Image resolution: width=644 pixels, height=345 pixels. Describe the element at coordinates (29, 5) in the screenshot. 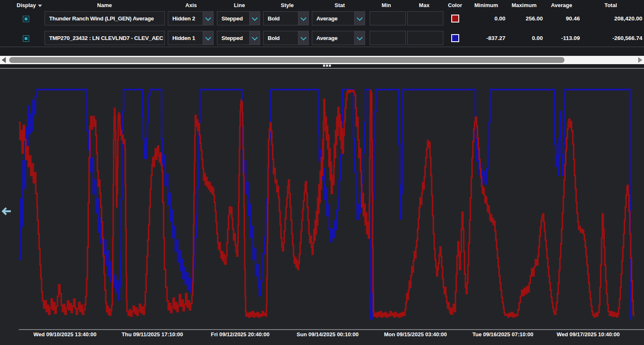

I see `header-display: Display` at that location.